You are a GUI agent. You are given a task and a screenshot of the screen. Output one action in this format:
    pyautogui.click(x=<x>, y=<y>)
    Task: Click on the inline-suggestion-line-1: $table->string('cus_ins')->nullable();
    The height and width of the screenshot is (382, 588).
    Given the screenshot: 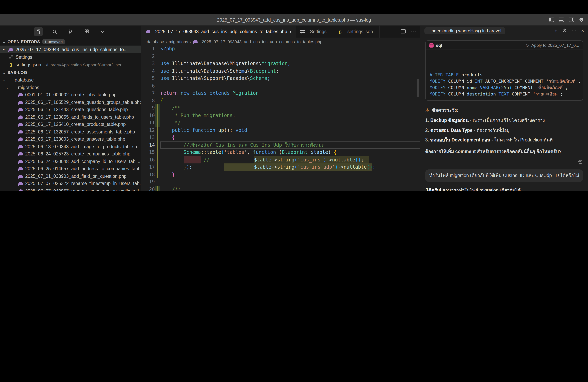 What is the action you would take?
    pyautogui.click(x=312, y=160)
    